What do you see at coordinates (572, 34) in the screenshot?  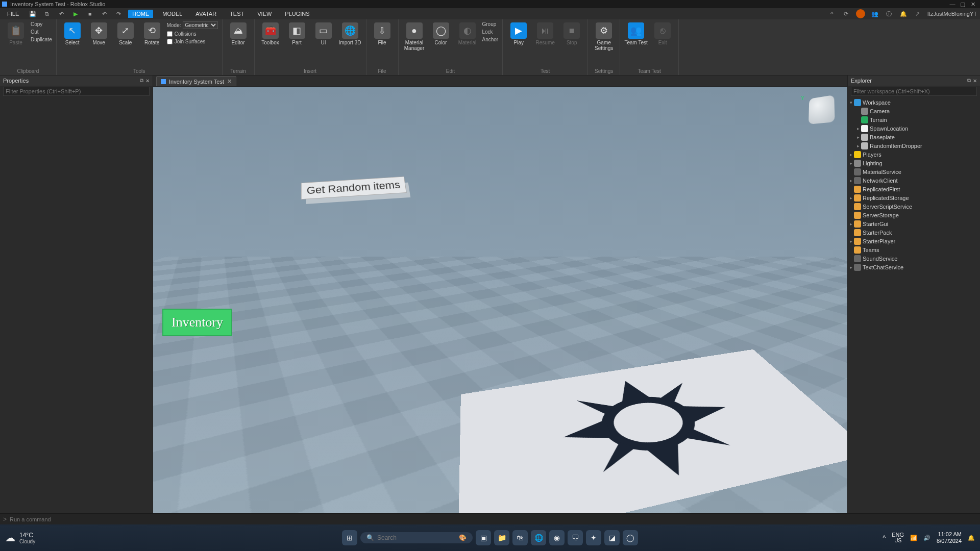 I see `stop-button: ■Stop` at bounding box center [572, 34].